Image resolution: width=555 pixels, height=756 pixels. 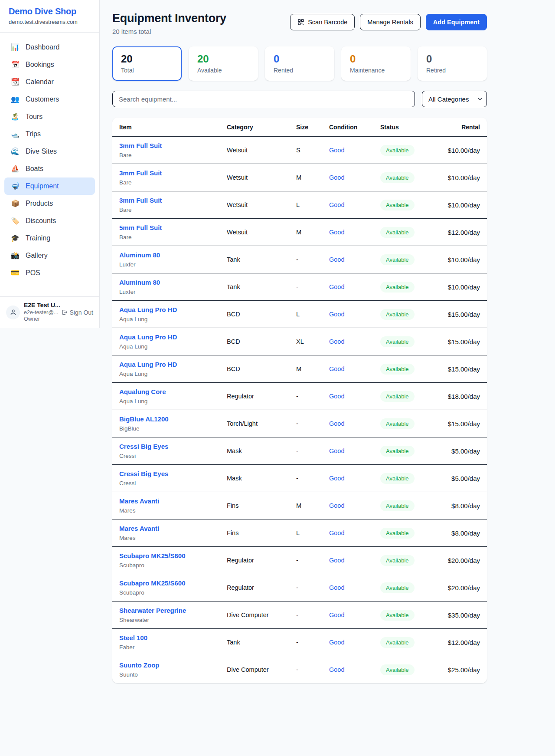 What do you see at coordinates (462, 397) in the screenshot?
I see `rental-cell: $18.00/day` at bounding box center [462, 397].